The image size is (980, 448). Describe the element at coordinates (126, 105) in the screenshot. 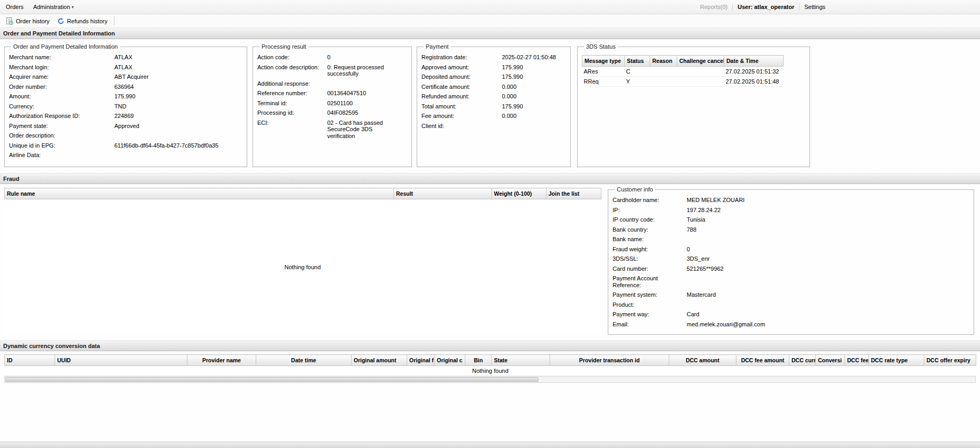

I see `order-info-fieldset: Order and Payment Detailed Information M…` at that location.